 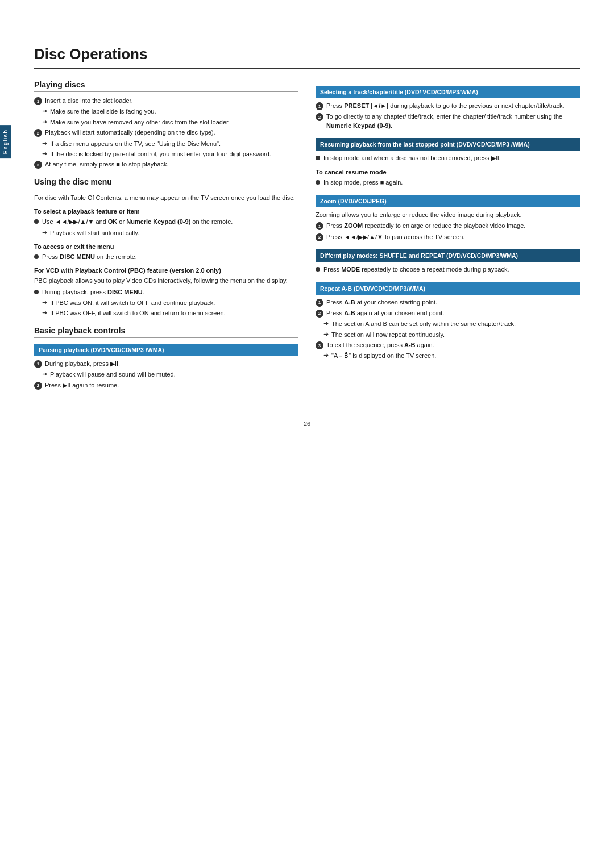 I want to click on resuming-box: Resuming playback from the last stopped …, so click(x=448, y=144).